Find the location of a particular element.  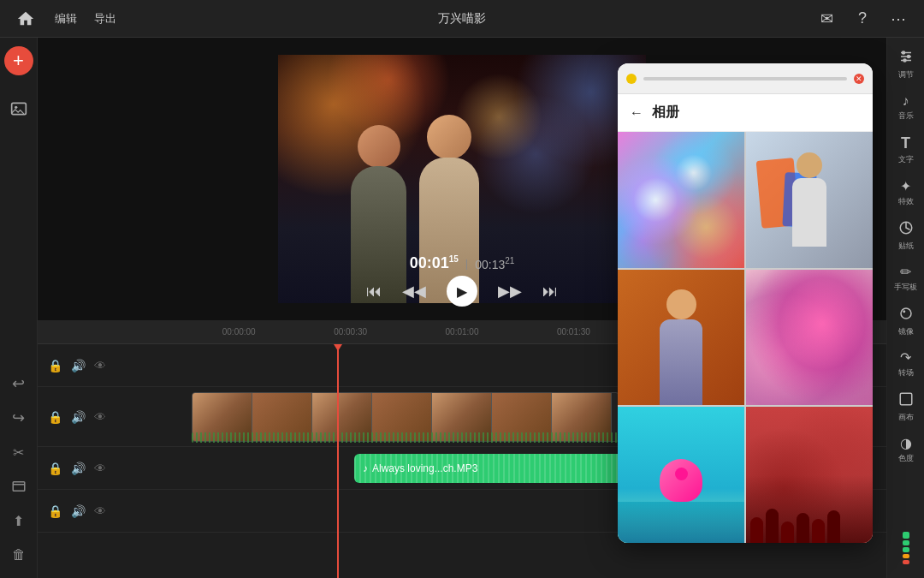

track-audio-controls: 🔒 🔊 👁 is located at coordinates (110, 468).